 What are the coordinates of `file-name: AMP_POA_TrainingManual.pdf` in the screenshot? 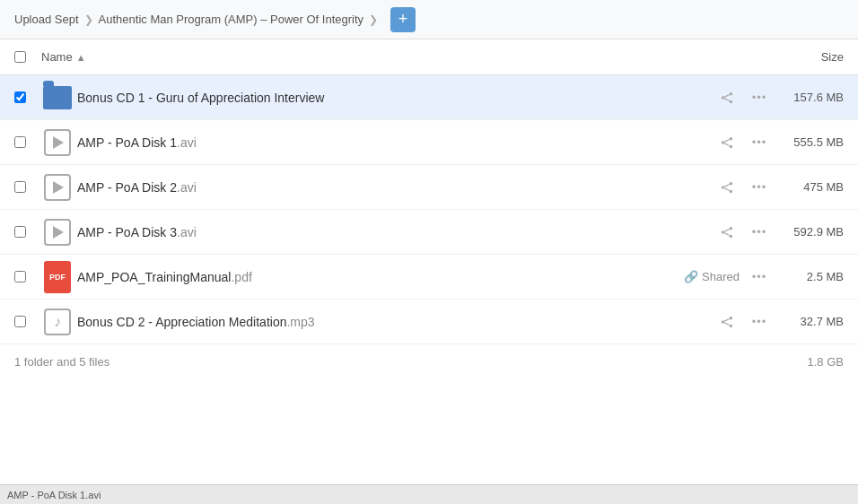 It's located at (381, 277).